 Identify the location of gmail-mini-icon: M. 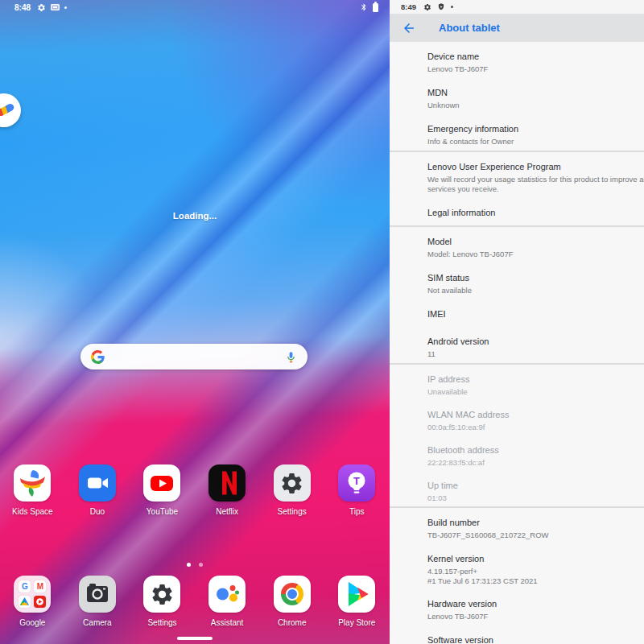
(40, 586).